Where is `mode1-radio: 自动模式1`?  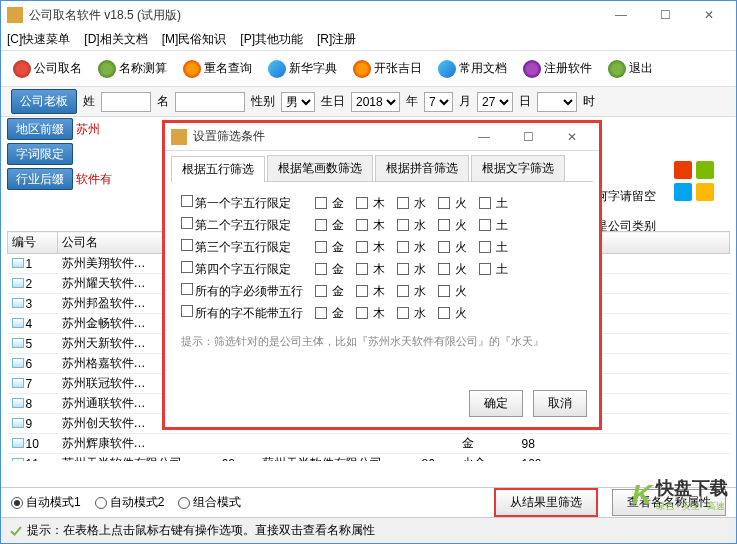
mode1-radio: 自动模式1 is located at coordinates (46, 502).